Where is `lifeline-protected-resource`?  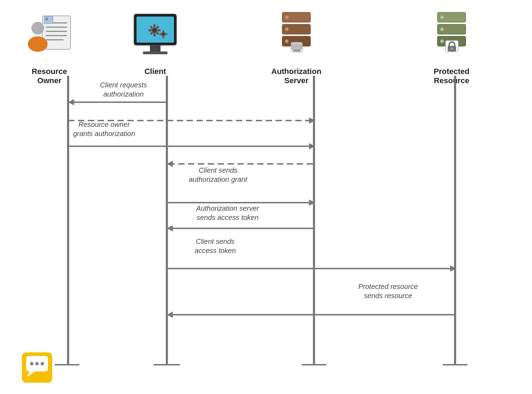 lifeline-protected-resource is located at coordinates (455, 220).